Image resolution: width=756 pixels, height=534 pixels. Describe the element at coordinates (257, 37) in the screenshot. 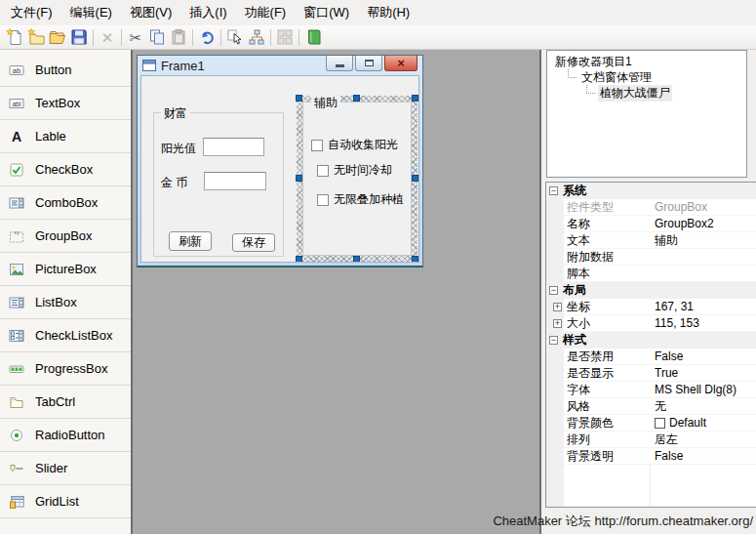

I see `hierarchy-icon` at that location.